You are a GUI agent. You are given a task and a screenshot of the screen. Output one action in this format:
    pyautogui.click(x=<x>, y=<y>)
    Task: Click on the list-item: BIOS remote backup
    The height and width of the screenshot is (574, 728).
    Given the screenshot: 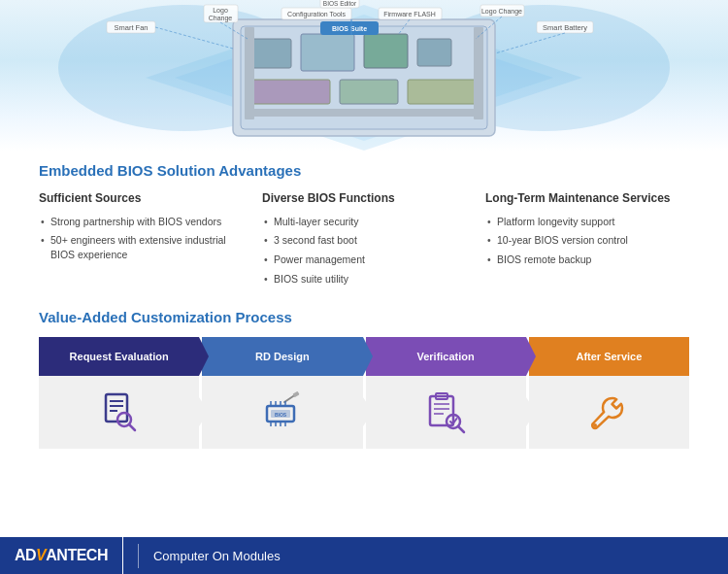 What is the action you would take?
    pyautogui.click(x=587, y=260)
    